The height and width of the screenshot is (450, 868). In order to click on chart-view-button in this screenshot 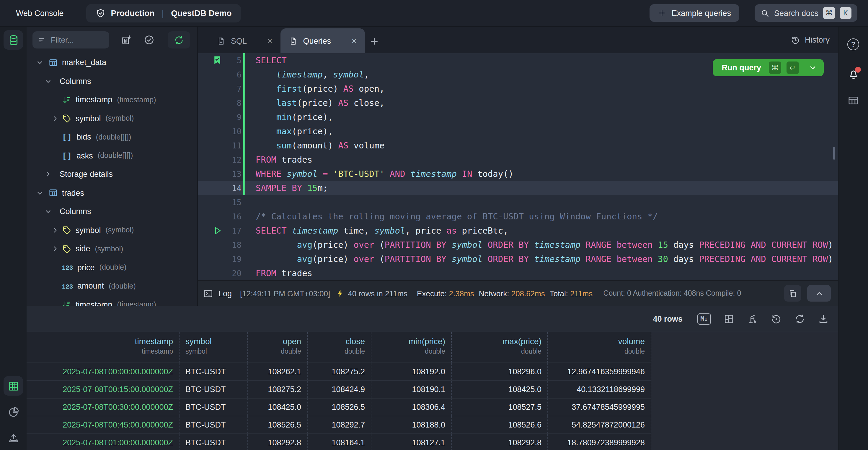, I will do `click(13, 412)`.